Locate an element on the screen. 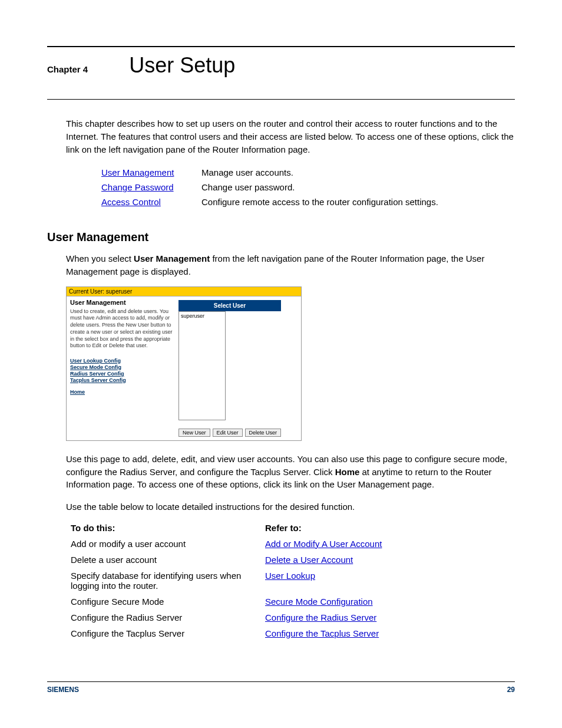 The image size is (562, 728). ss-link-user-lookup: User Lookup Config is located at coordinates (123, 361).